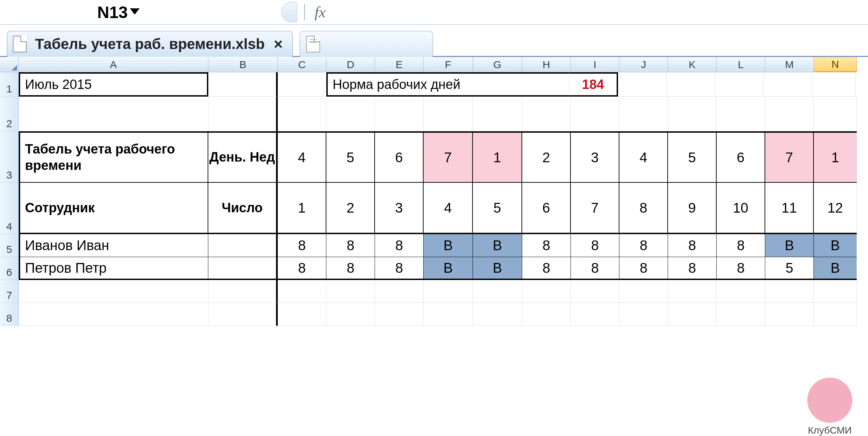 The image size is (868, 436). Describe the element at coordinates (114, 269) in the screenshot. I see `cell-employee-name: Петров Петр` at that location.